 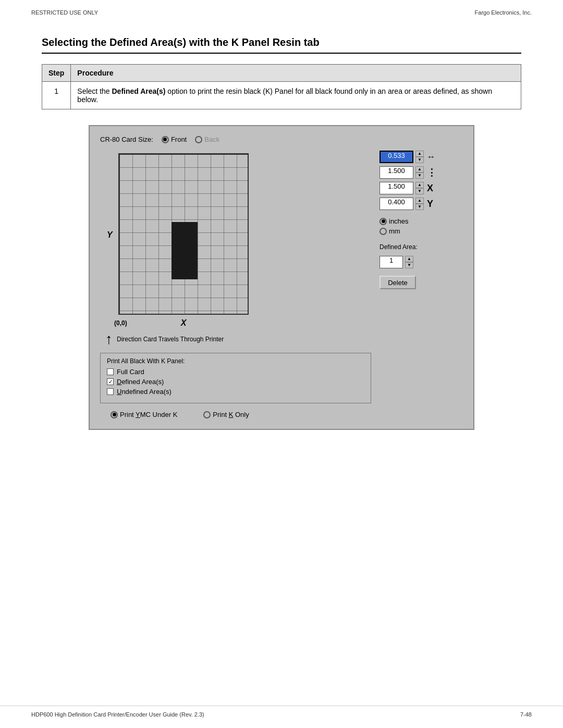 What do you see at coordinates (121, 323) in the screenshot?
I see `origin-label: (0,0)` at bounding box center [121, 323].